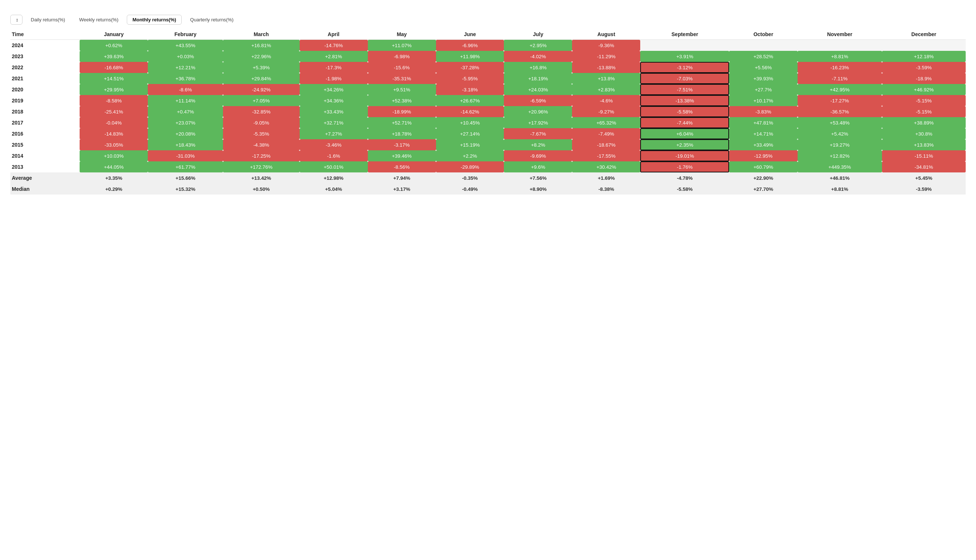 Image resolution: width=976 pixels, height=560 pixels. What do you see at coordinates (763, 178) in the screenshot?
I see `avg-value: +22.90%` at bounding box center [763, 178].